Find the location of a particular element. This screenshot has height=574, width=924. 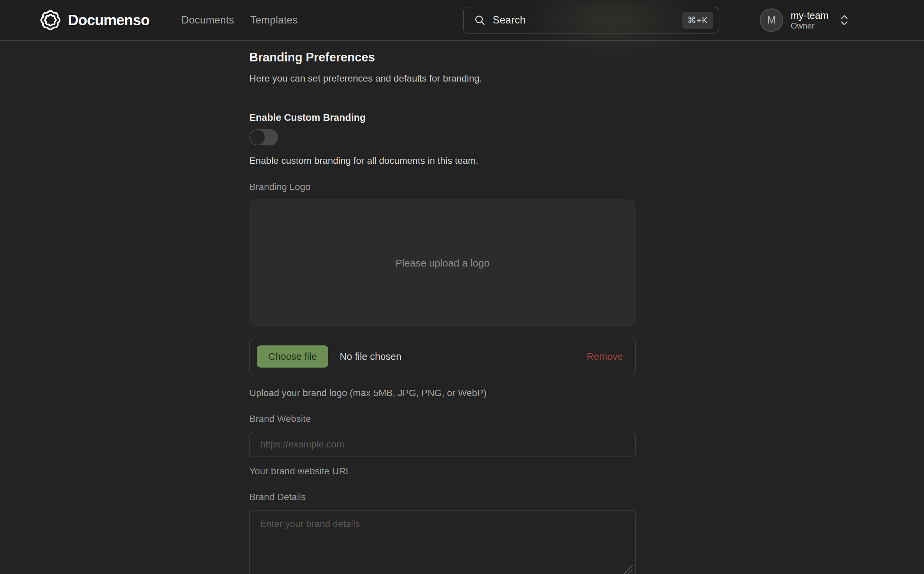

account-menu: M my-team Owner is located at coordinates (805, 20).